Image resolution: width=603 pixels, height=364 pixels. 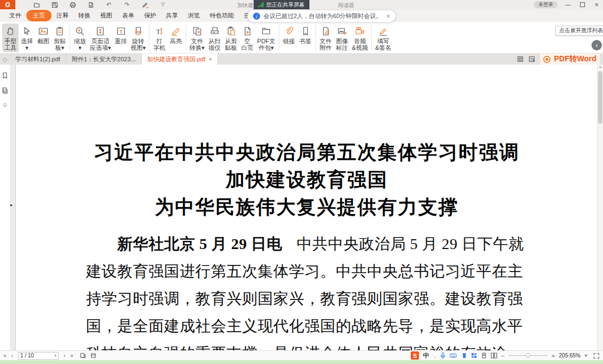 What do you see at coordinates (37, 356) in the screenshot?
I see `page-number-input` at bounding box center [37, 356].